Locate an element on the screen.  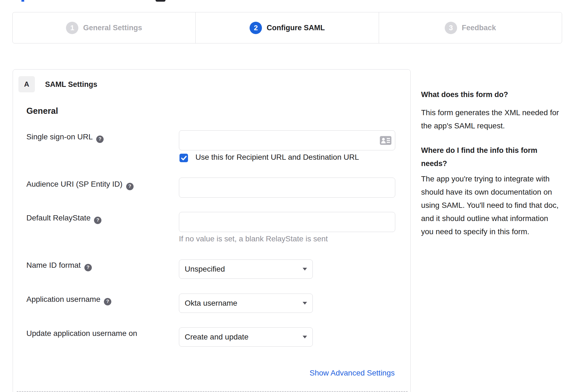
step-1-circle: 1 is located at coordinates (72, 28).